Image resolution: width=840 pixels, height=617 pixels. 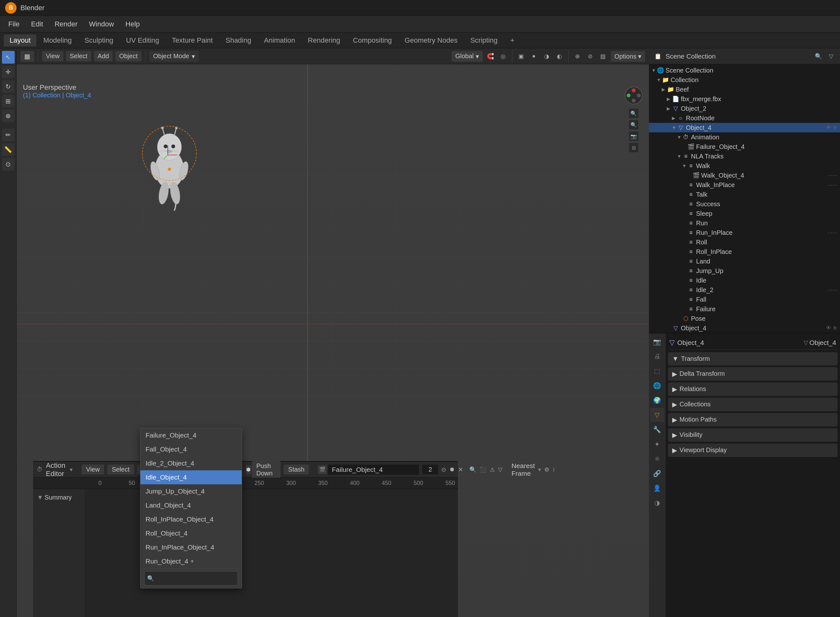 What do you see at coordinates (744, 99) in the screenshot?
I see `outliner-fbx: ▶ 📄 fbx_merge.fbx` at bounding box center [744, 99].